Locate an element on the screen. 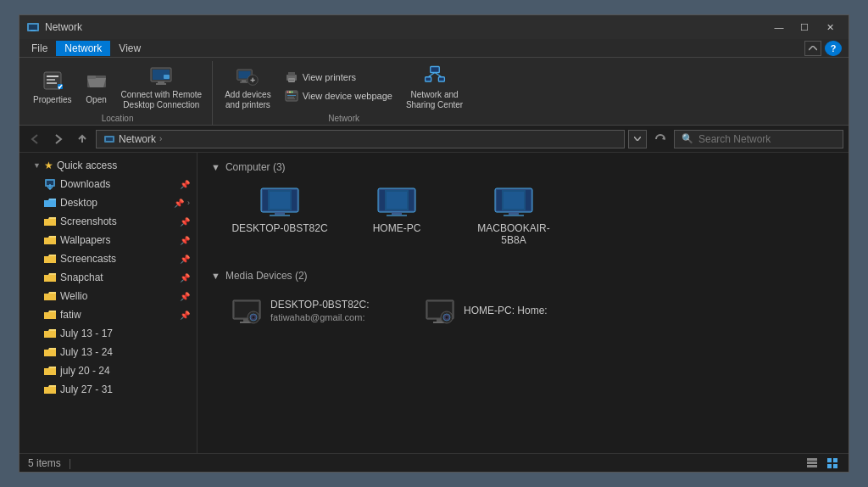  july1317-label: July 13 - 17 is located at coordinates (125, 333).